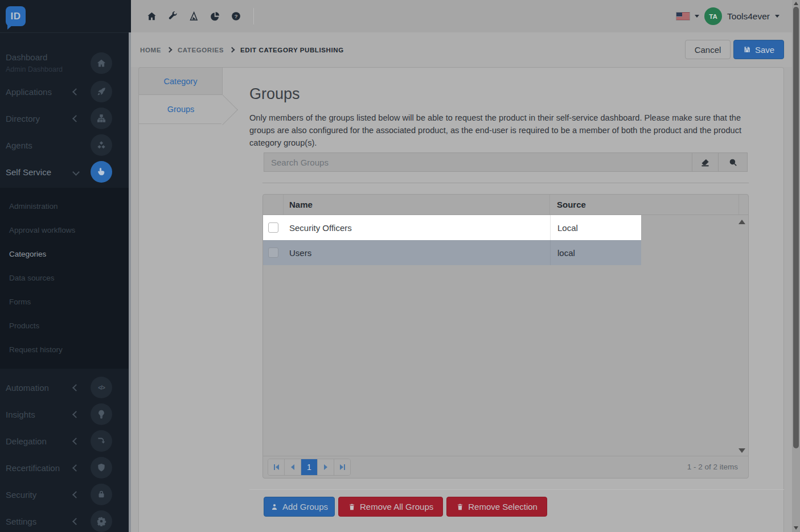 This screenshot has width=800, height=532. What do you see at coordinates (64, 63) in the screenshot?
I see `sidebar-item-dashboard: Dashboard Admin Dashboard` at bounding box center [64, 63].